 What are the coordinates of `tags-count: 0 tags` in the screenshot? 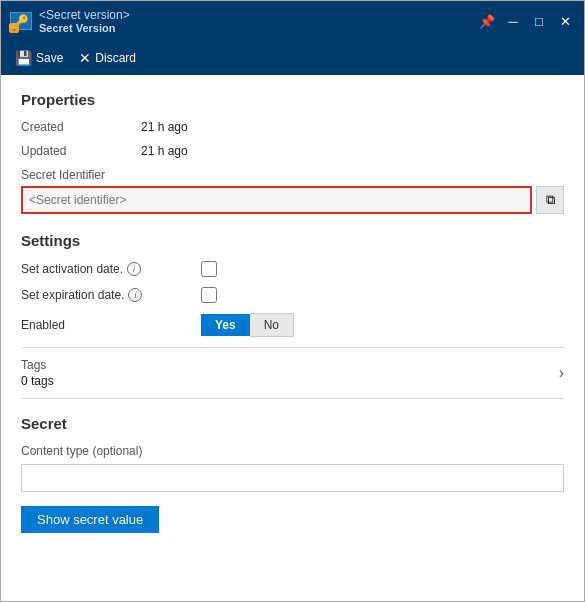 It's located at (38, 381).